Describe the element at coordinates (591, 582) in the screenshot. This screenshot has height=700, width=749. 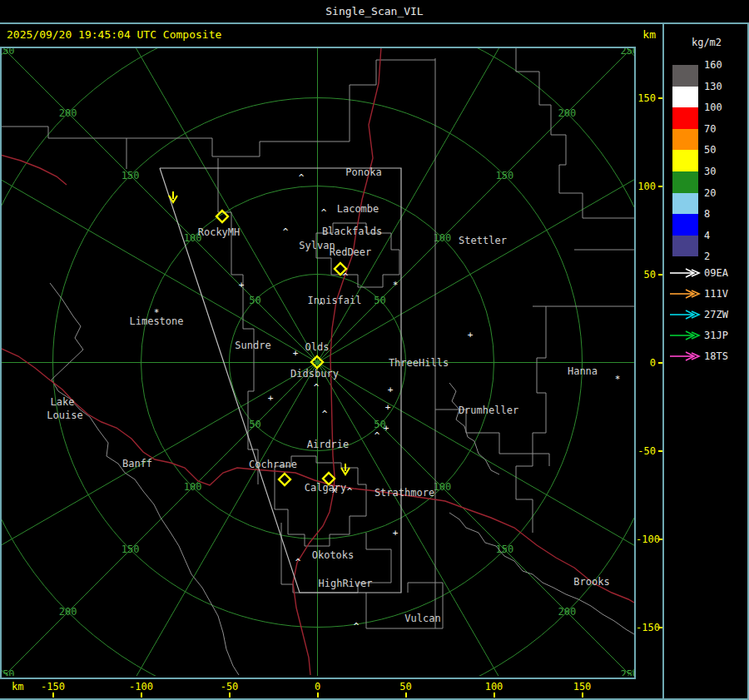
I see `city-label-brooks: Brooks` at that location.